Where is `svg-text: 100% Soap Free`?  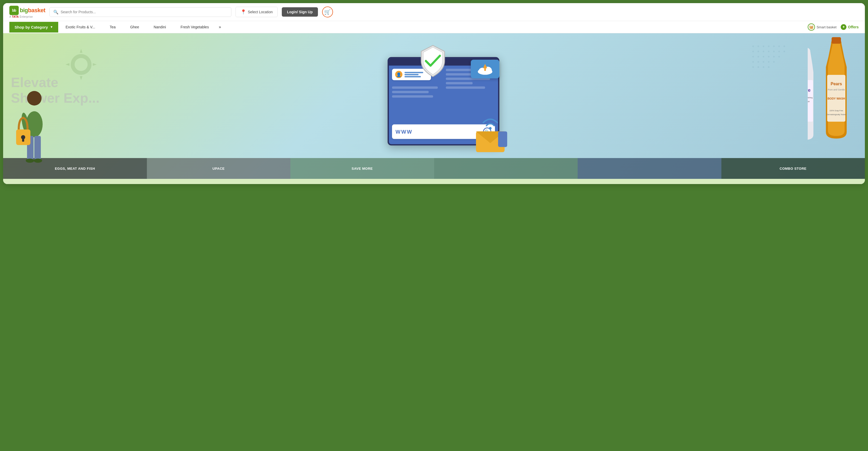
svg-text: 100% Soap Free is located at coordinates (836, 111).